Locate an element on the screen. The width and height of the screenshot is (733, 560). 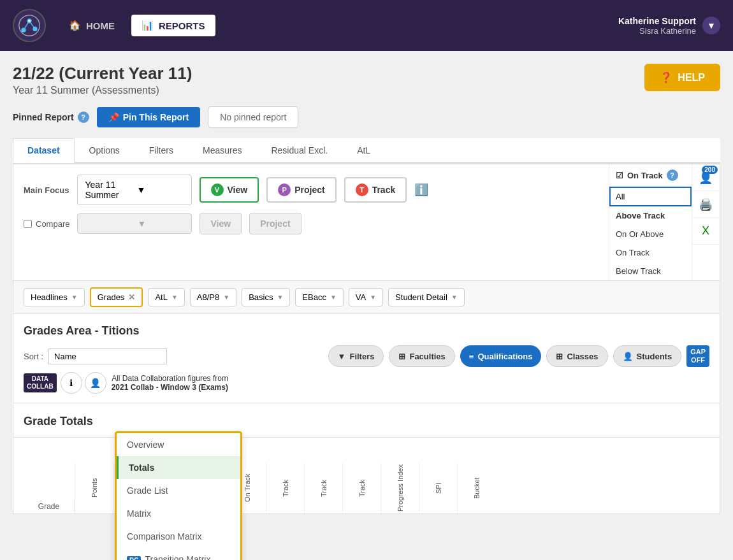
project-button: P Project is located at coordinates (301, 190).